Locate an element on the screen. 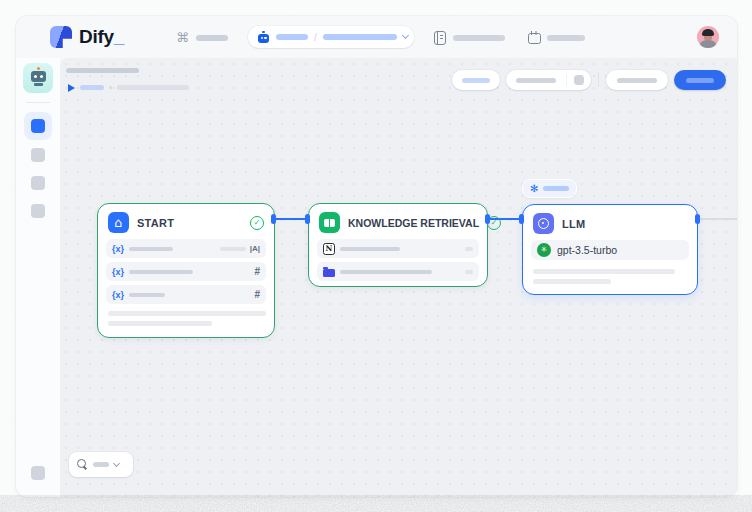 The width and height of the screenshot is (752, 512). user-avatar is located at coordinates (708, 37).